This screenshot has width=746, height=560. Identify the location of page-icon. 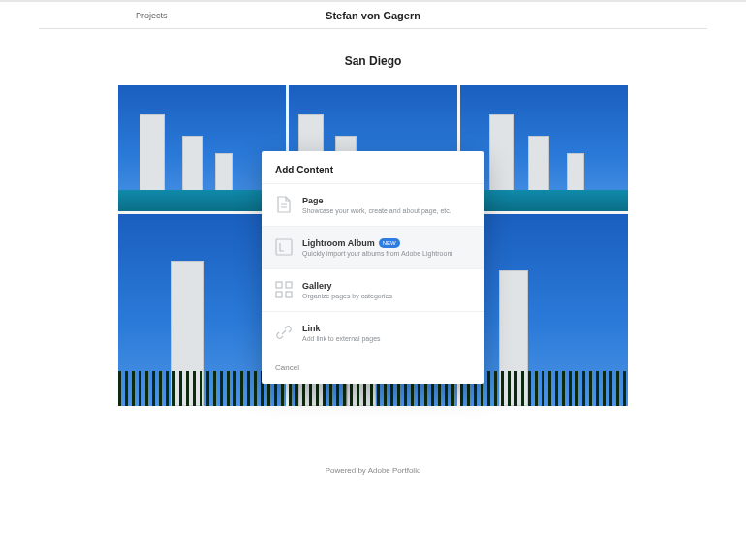
(284, 204).